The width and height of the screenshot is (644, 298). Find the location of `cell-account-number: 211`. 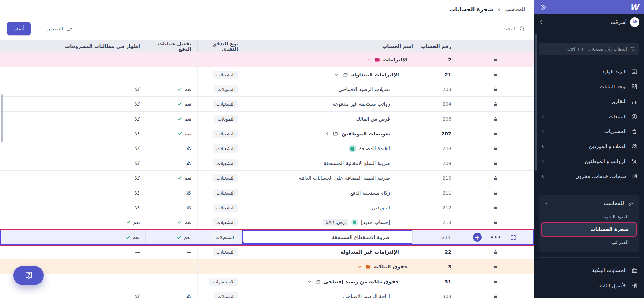

cell-account-number: 211 is located at coordinates (435, 193).